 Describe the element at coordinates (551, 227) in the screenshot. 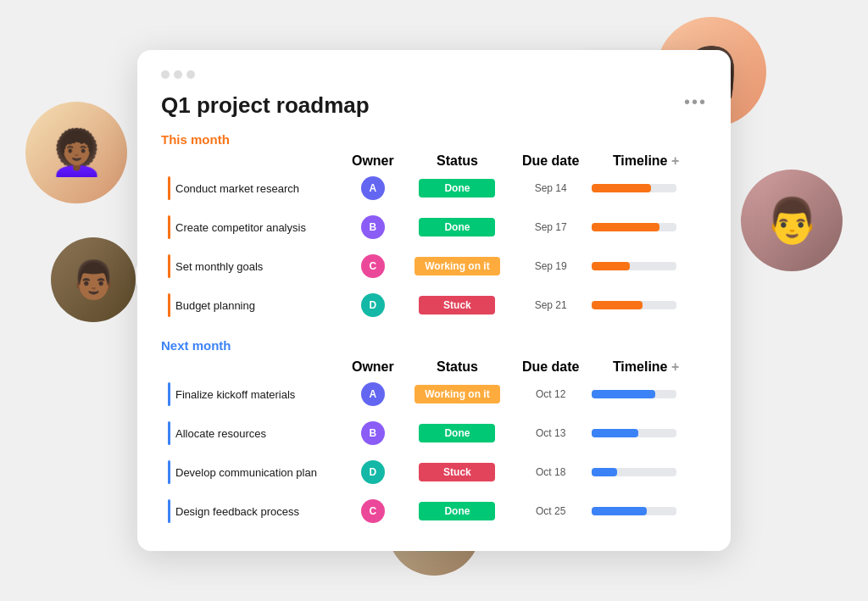

I see `due-date-cell: Sep 17` at that location.